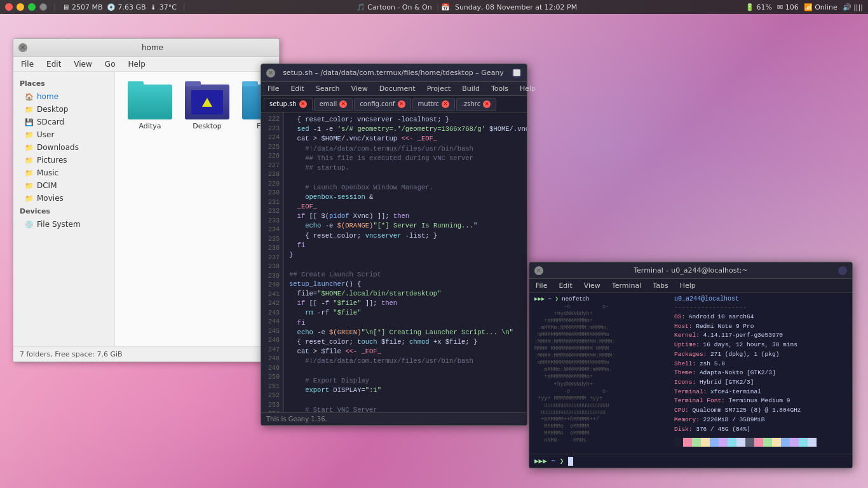  What do you see at coordinates (627, 286) in the screenshot?
I see `terminal-menu-terminal: Terminal` at bounding box center [627, 286].